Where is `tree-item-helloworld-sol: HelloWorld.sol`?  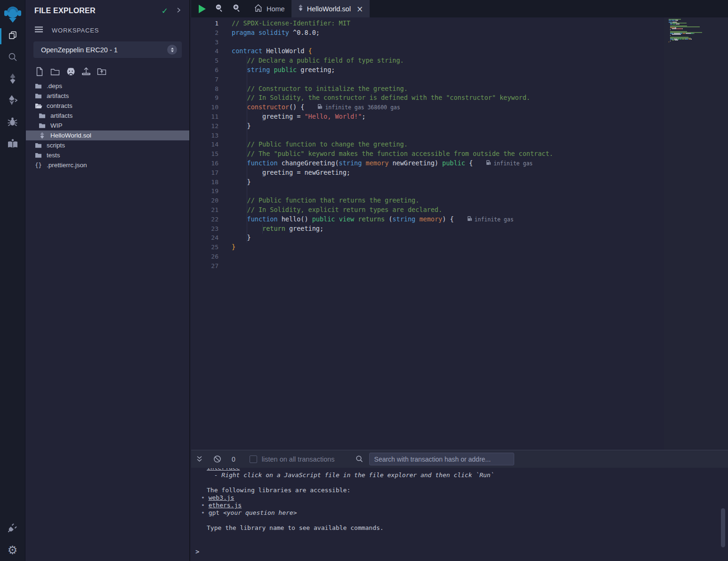 tree-item-helloworld-sol: HelloWorld.sol is located at coordinates (107, 136).